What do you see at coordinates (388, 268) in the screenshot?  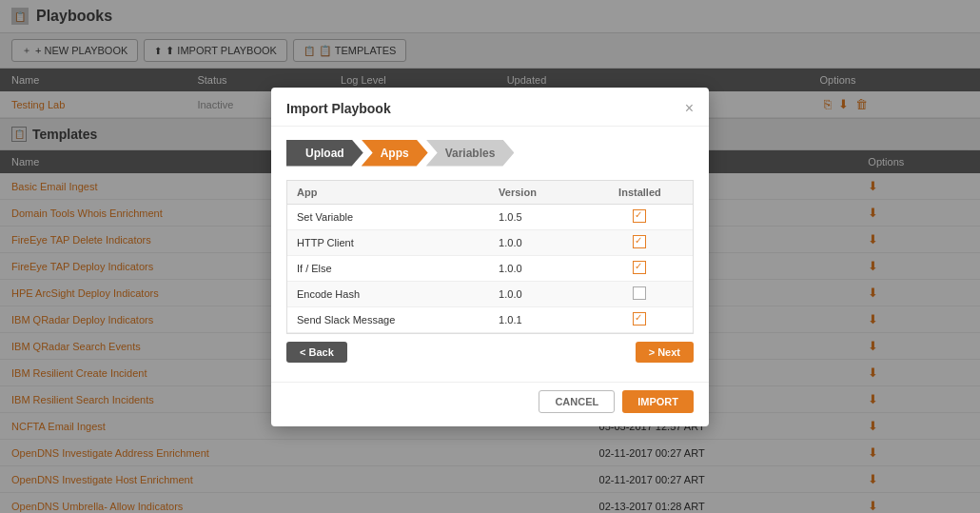 I see `app-name: If / Else` at bounding box center [388, 268].